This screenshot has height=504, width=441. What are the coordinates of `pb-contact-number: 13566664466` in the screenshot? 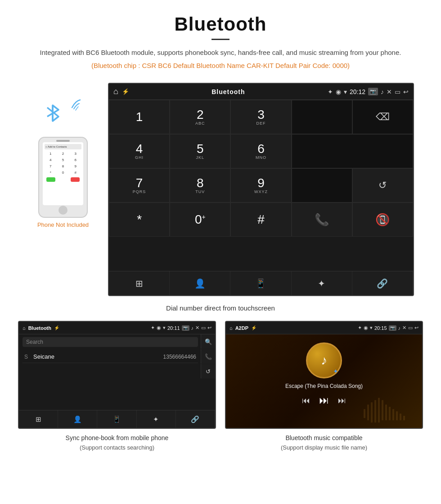 It's located at (180, 357).